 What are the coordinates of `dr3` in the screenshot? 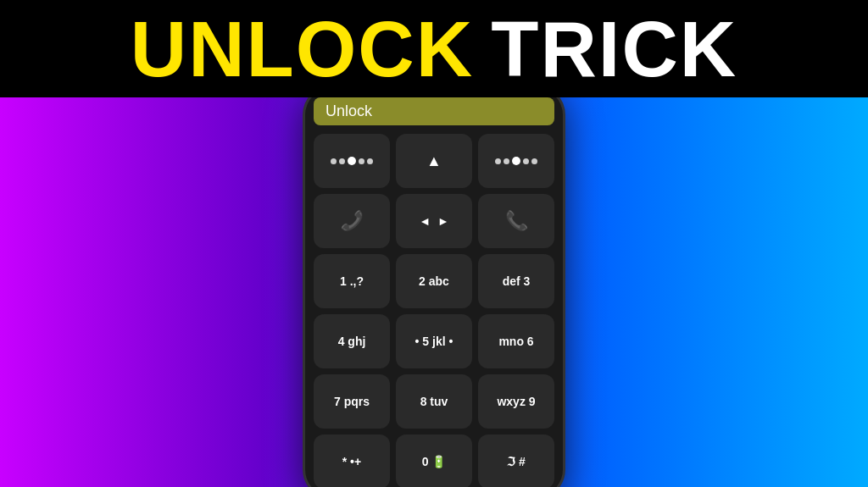 It's located at (516, 161).